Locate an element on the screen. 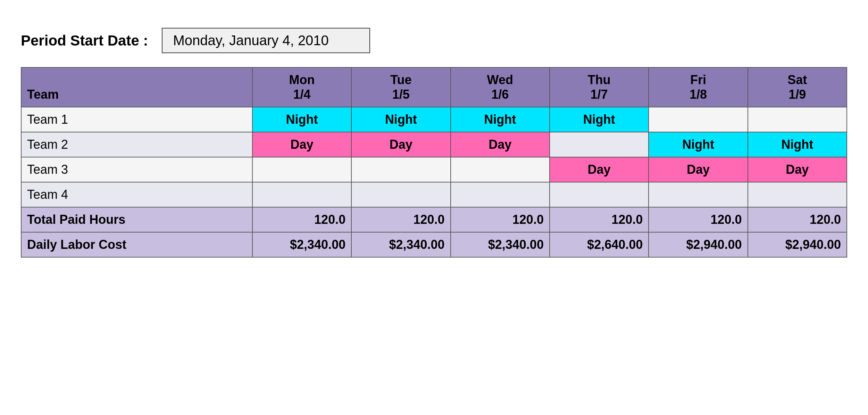 The image size is (868, 415). header-tue-day: Tue is located at coordinates (401, 80).